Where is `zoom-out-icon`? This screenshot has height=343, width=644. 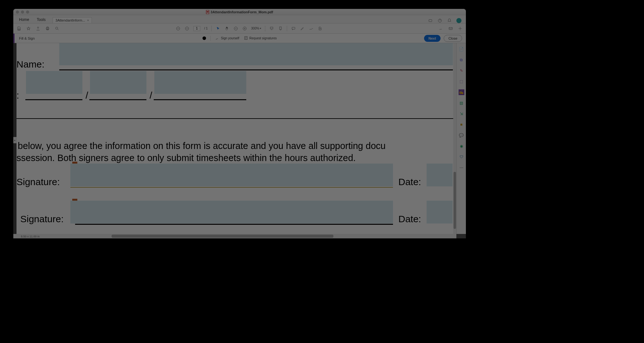 zoom-out-icon is located at coordinates (236, 29).